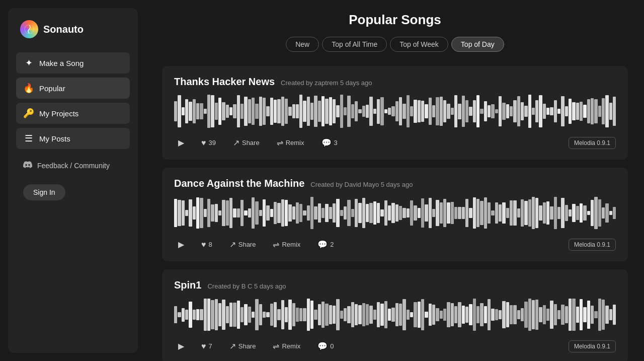  Describe the element at coordinates (29, 88) in the screenshot. I see `popular-icon: 🔥` at that location.